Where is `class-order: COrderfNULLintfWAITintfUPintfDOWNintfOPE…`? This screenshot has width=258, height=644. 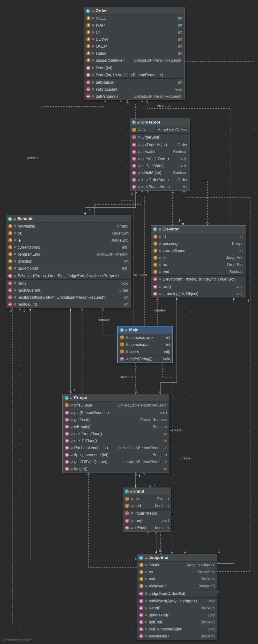
class-order: COrderfNULLintfWAITintfUPintfDOWNintfOPE… is located at coordinates (134, 54).